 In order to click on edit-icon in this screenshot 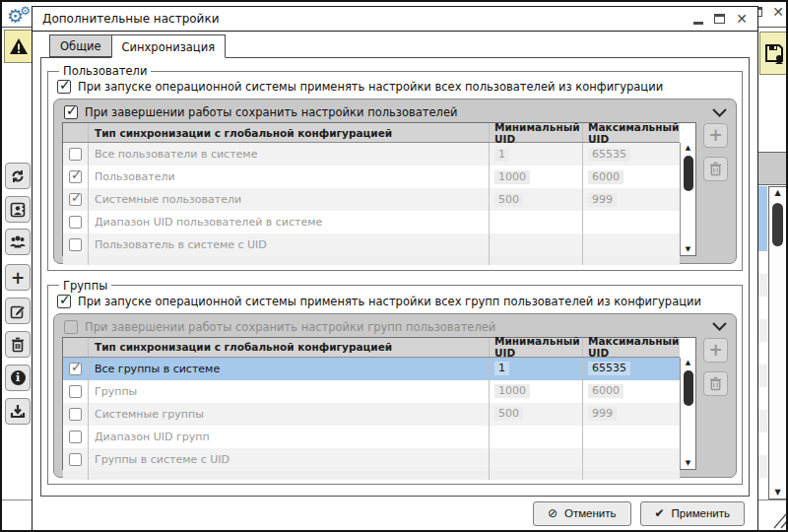, I will do `click(18, 311)`.